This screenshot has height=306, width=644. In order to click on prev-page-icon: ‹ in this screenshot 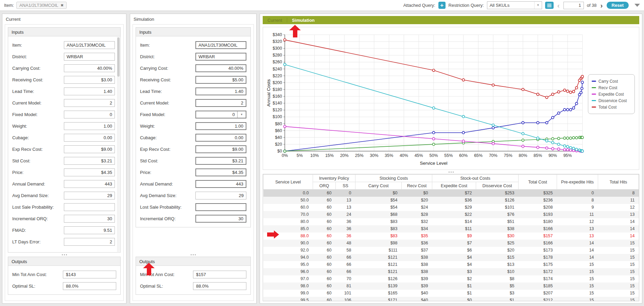, I will do `click(559, 5)`.